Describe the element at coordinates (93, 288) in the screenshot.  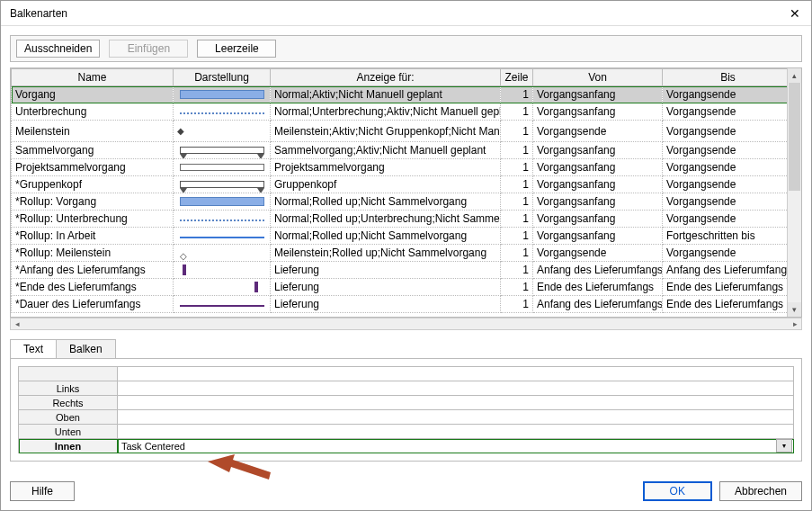
I see `cell-name: *Ende des Lieferumfangs` at that location.